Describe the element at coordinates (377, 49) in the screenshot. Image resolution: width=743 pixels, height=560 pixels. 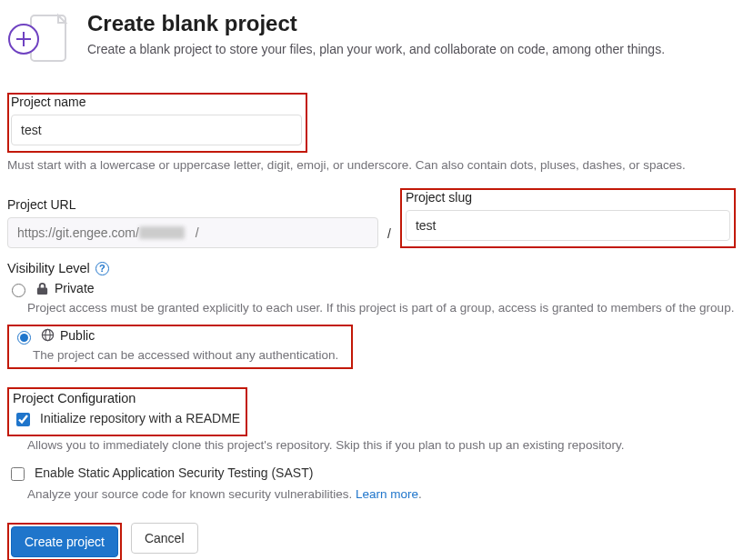
I see `page-description: Create a blank project to store your fil…` at that location.